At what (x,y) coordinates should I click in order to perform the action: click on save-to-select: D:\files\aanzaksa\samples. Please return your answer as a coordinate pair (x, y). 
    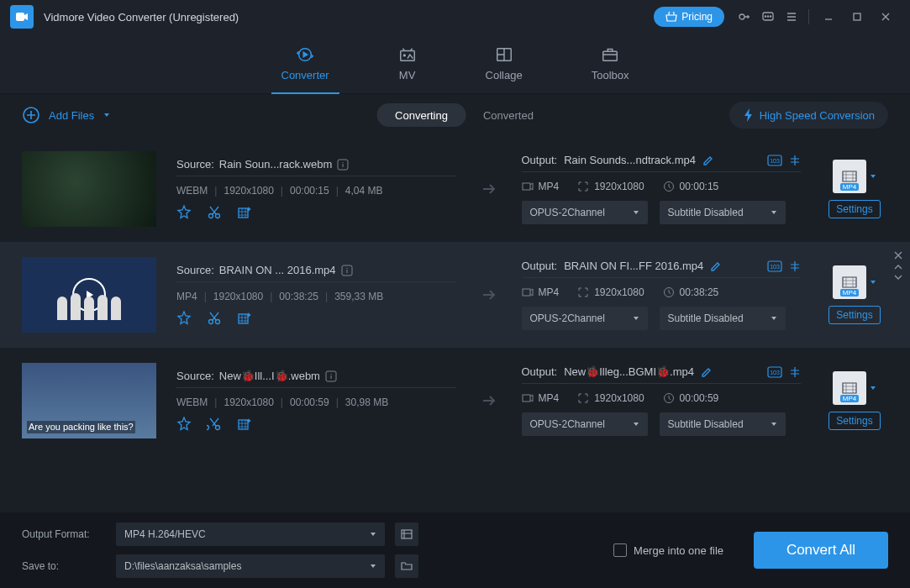
    Looking at the image, I should click on (250, 566).